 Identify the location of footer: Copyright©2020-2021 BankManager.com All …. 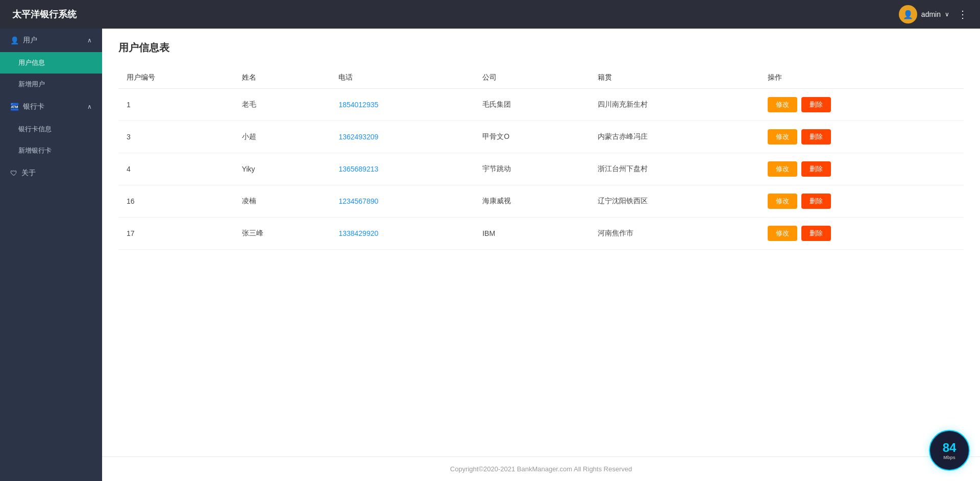
(541, 469).